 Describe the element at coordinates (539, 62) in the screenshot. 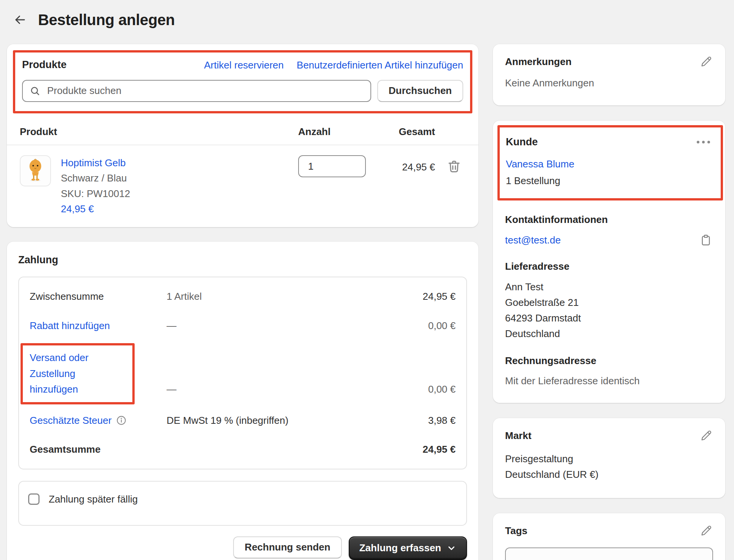

I see `notes-title: Anmerkungen` at that location.